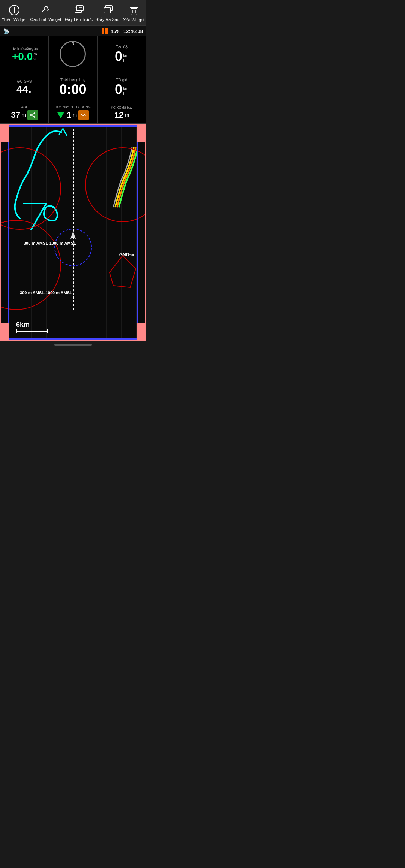  What do you see at coordinates (73, 90) in the screenshot?
I see `flight-time-value: 0:00` at bounding box center [73, 90].